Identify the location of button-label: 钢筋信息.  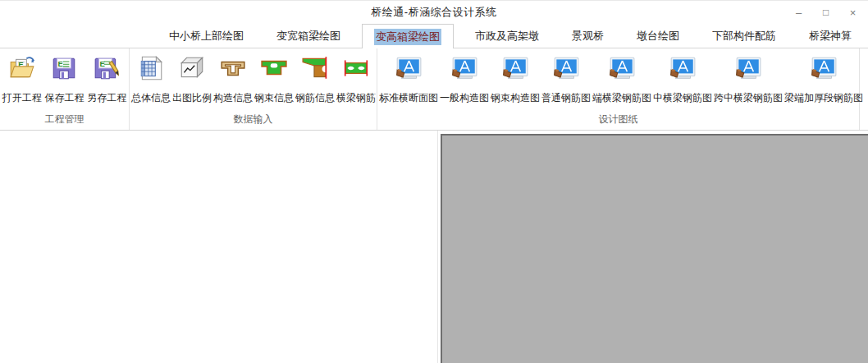
(315, 98).